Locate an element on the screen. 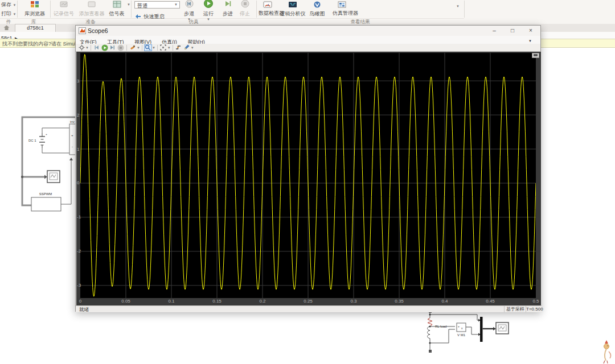 Image resolution: width=615 pixels, height=364 pixels. panel-expand-button is located at coordinates (535, 56).